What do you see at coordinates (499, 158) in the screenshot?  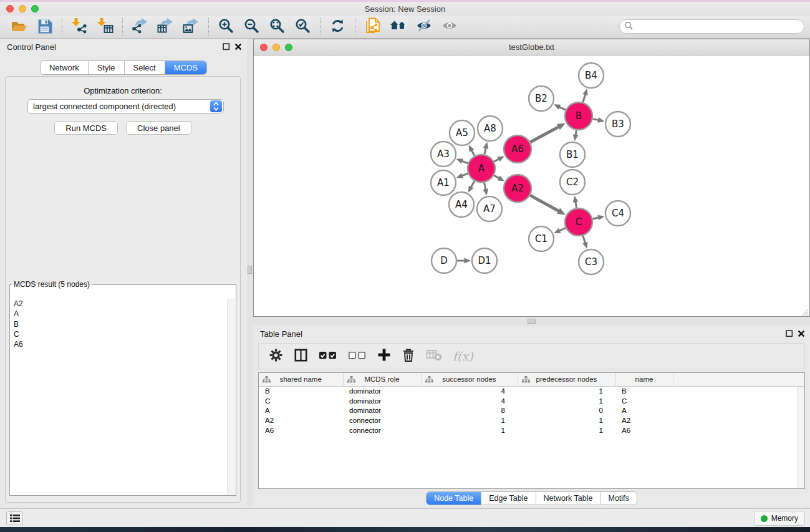 I see `edge-A-A6` at bounding box center [499, 158].